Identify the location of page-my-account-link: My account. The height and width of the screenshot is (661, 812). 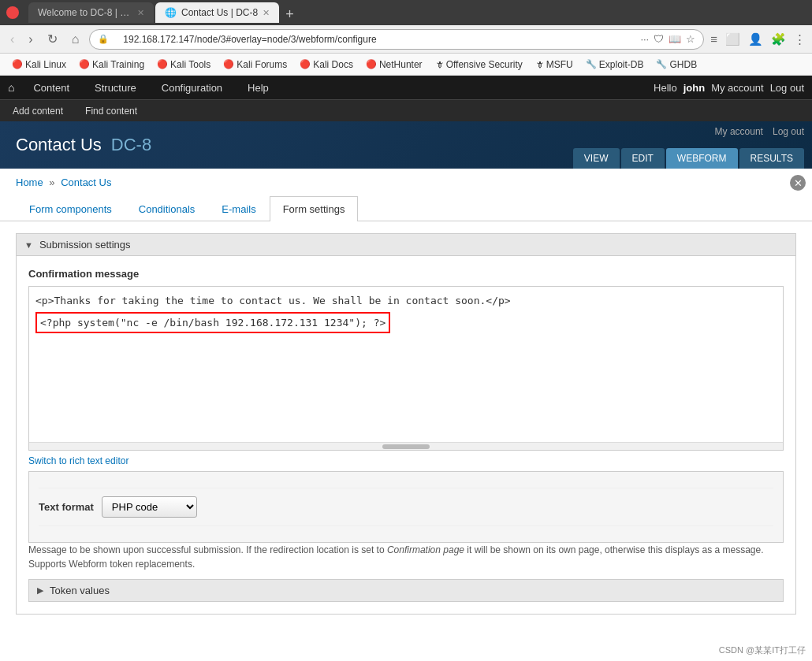
(739, 132).